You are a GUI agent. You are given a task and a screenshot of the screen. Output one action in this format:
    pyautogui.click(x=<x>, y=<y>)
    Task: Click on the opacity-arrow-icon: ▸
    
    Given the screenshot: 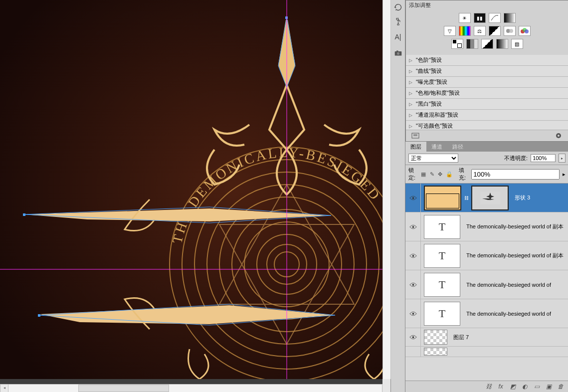 What is the action you would take?
    pyautogui.click(x=562, y=158)
    